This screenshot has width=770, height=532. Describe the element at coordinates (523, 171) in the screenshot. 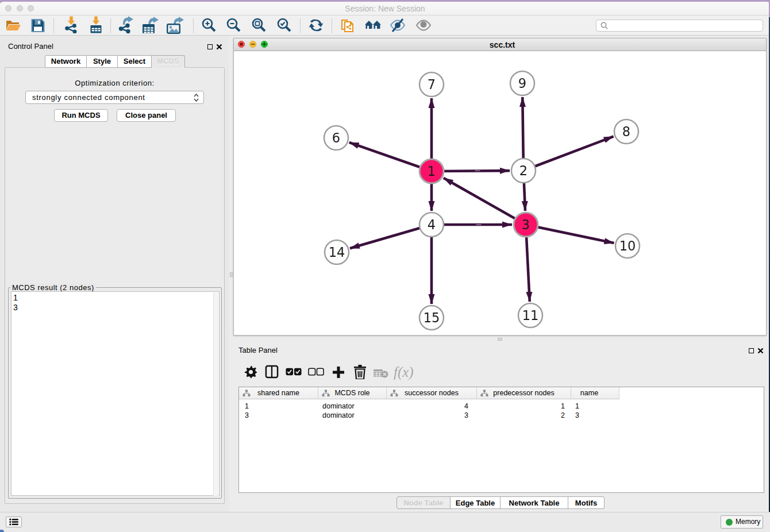

I see `svg-text: 2` at that location.